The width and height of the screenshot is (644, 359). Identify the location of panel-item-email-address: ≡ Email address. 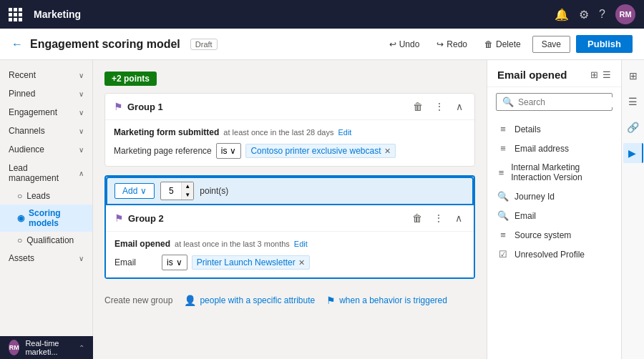
(554, 149).